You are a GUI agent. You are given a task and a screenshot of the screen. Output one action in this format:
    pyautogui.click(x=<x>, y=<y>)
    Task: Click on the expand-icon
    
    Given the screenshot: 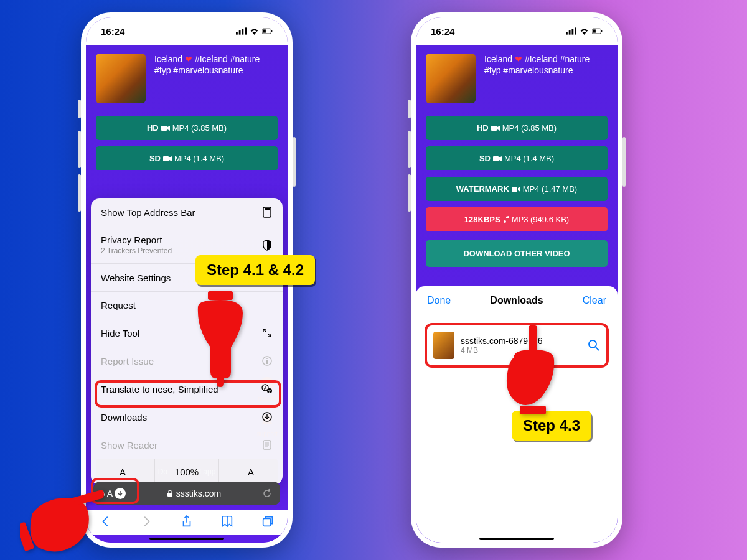 What is the action you would take?
    pyautogui.click(x=267, y=333)
    